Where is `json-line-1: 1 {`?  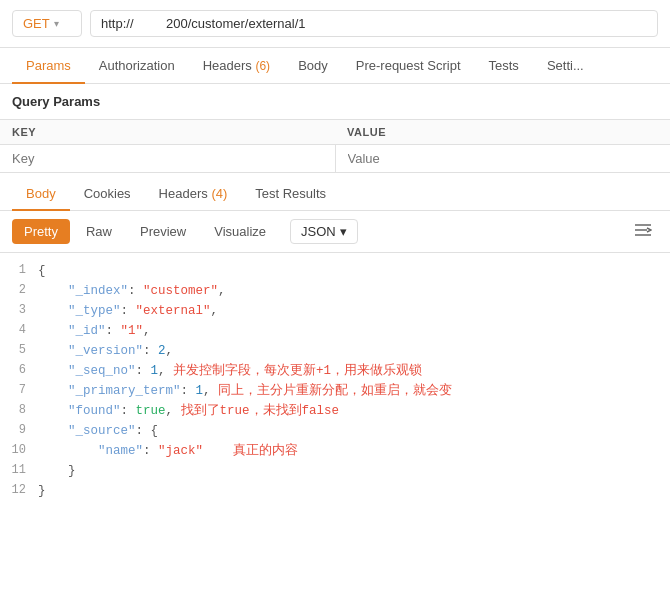 json-line-1: 1 { is located at coordinates (335, 271).